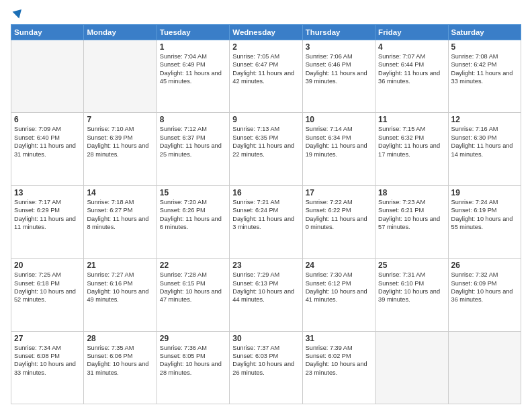 The width and height of the screenshot is (532, 411). I want to click on day-number: 25, so click(411, 265).